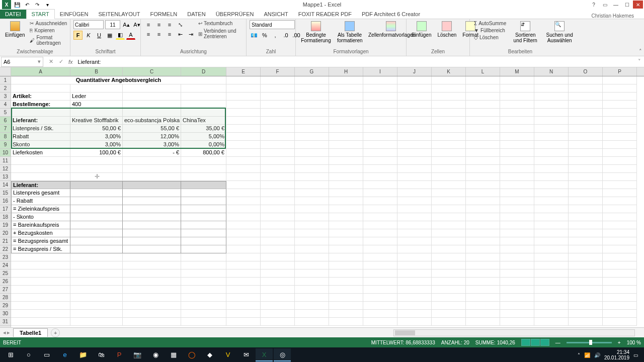  What do you see at coordinates (204, 314) in the screenshot?
I see `cell-D30` at bounding box center [204, 314].